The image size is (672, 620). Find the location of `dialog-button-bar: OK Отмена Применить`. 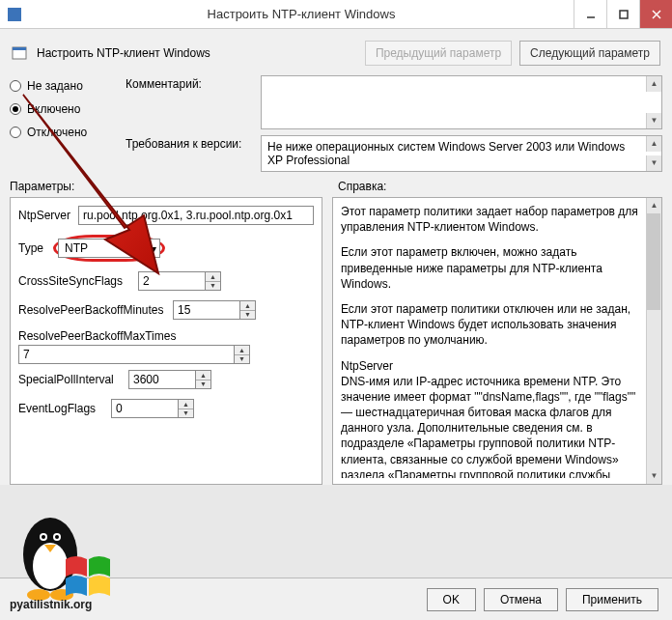

dialog-button-bar: OK Отмена Применить is located at coordinates (336, 599).